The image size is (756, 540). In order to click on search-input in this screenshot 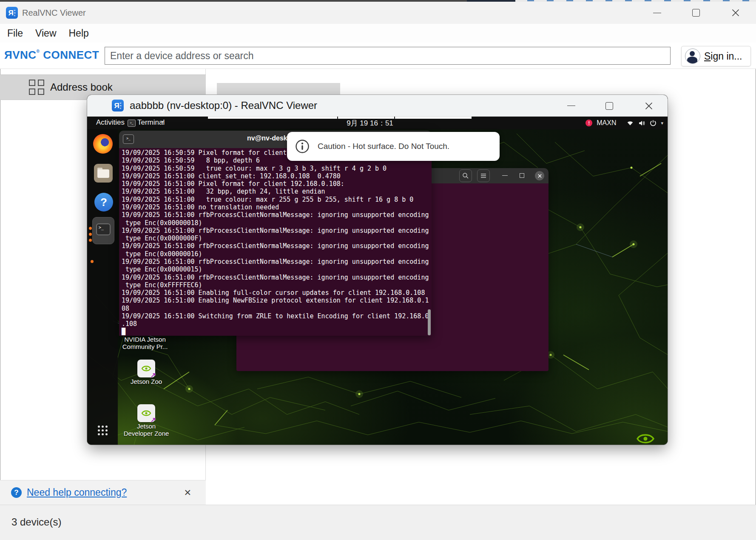, I will do `click(388, 56)`.